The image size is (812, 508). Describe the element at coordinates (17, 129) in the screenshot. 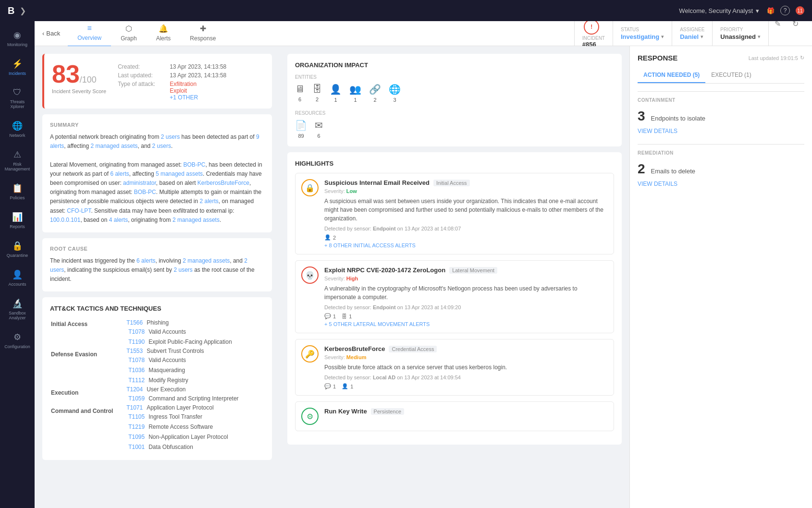

I see `sidebar-item-network: 🌐 Network` at that location.